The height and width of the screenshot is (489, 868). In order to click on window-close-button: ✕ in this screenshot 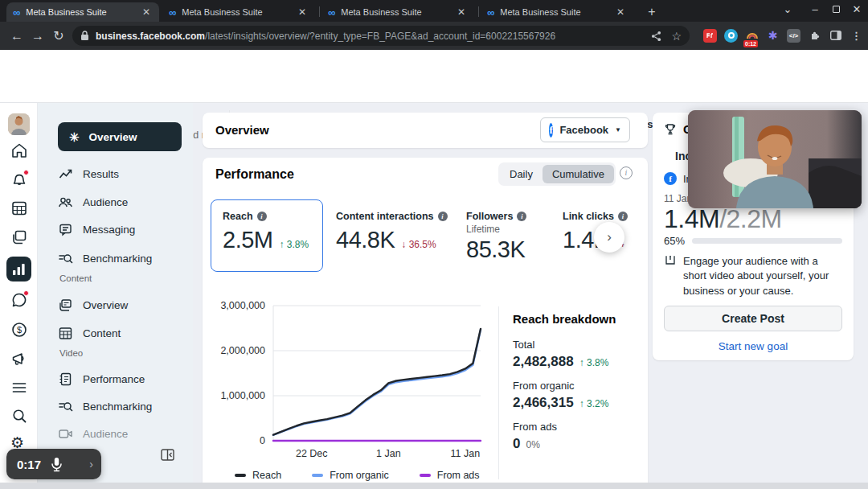, I will do `click(857, 10)`.